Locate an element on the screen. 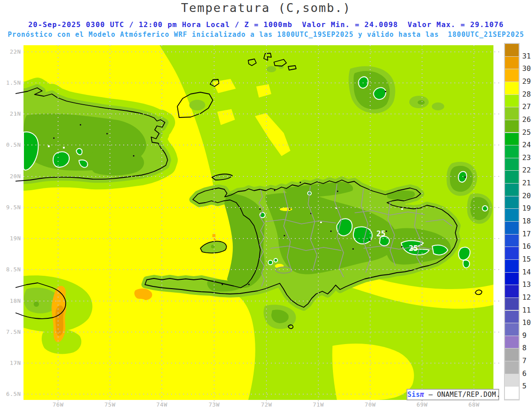 The image size is (532, 411). brand-sis: Sis is located at coordinates (414, 395).